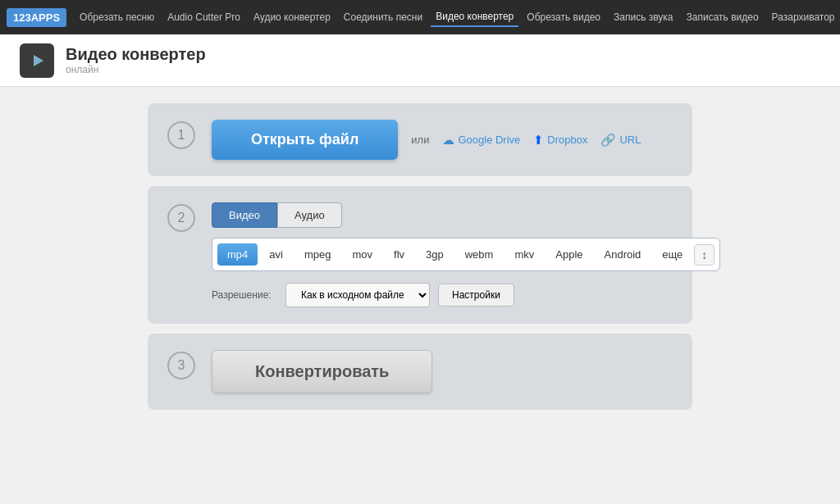 This screenshot has width=840, height=504. What do you see at coordinates (322, 372) in the screenshot?
I see `convert-button: Конвертировать` at bounding box center [322, 372].